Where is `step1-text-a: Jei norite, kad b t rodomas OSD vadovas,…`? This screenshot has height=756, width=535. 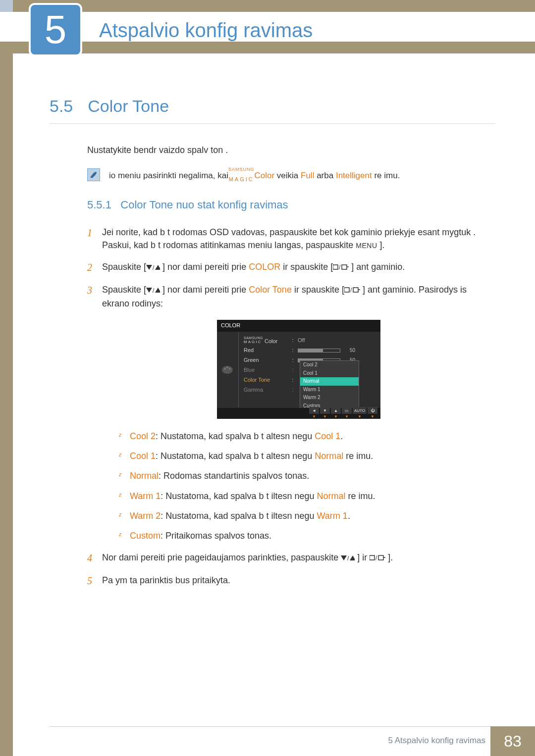 step1-text-a: Jei norite, kad b t rodomas OSD vadovas,… is located at coordinates (289, 239).